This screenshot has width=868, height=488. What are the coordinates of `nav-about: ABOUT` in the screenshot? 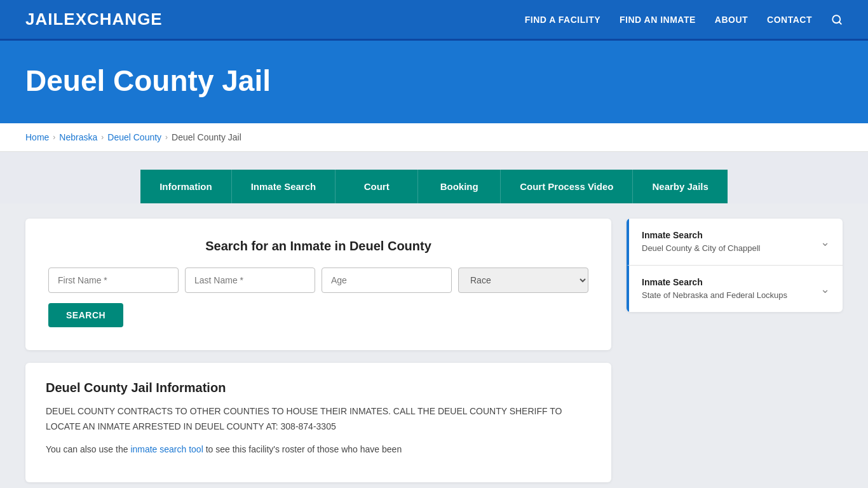 It's located at (731, 20).